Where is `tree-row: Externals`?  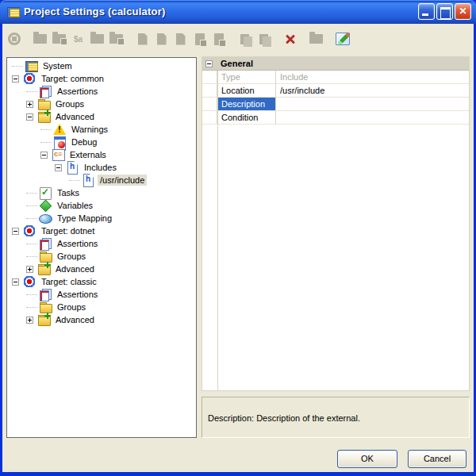
tree-row: Externals is located at coordinates (102, 155).